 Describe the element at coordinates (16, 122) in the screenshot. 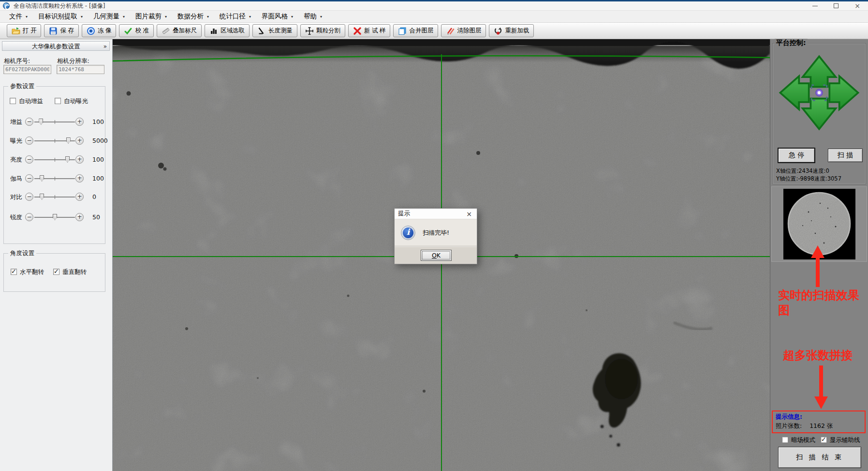

I see `slider-label: 增益` at that location.